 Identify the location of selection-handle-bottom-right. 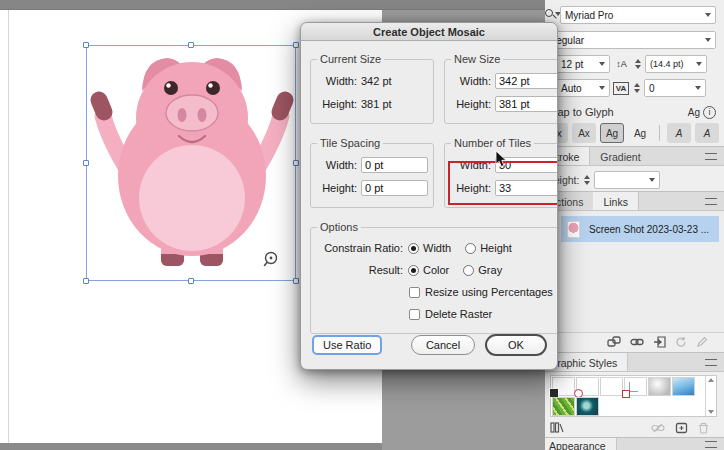
(296, 281).